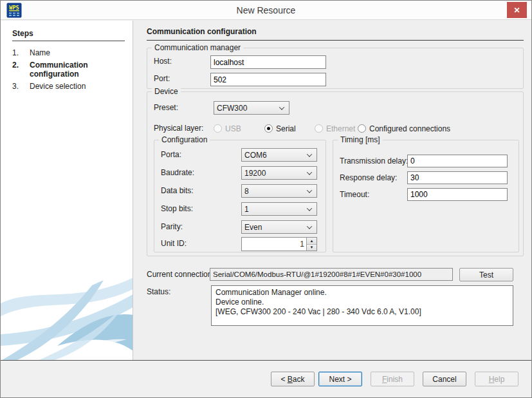 This screenshot has width=532, height=398. I want to click on status-line: Device online., so click(362, 303).